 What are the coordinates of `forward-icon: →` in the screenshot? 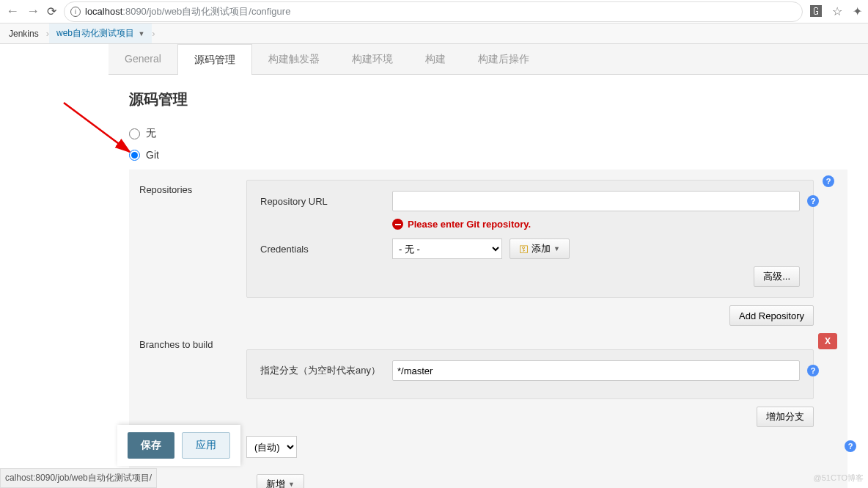 It's located at (33, 12).